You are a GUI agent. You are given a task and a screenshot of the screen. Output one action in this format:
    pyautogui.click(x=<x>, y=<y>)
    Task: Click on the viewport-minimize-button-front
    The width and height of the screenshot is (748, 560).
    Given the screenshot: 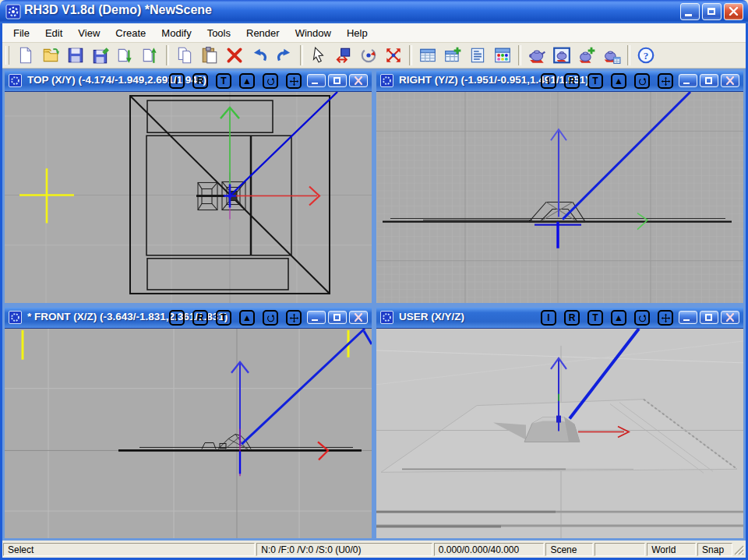 What is the action you would take?
    pyautogui.click(x=316, y=318)
    